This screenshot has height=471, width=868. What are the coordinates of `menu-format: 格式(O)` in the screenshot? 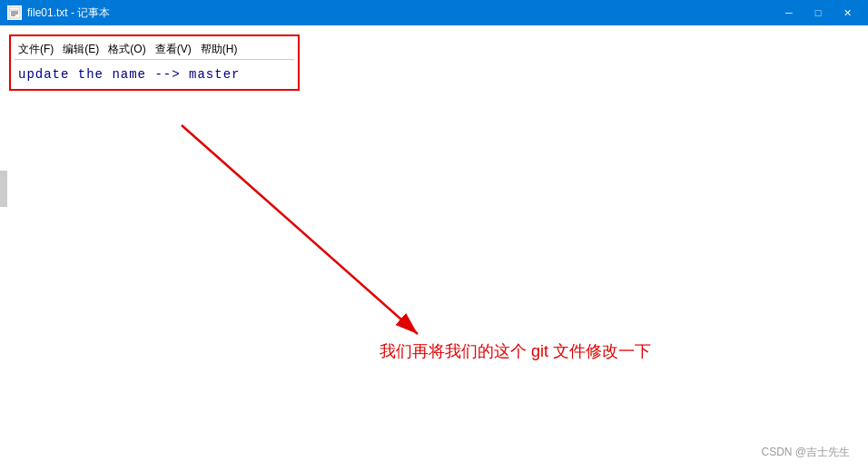 It's located at (127, 49).